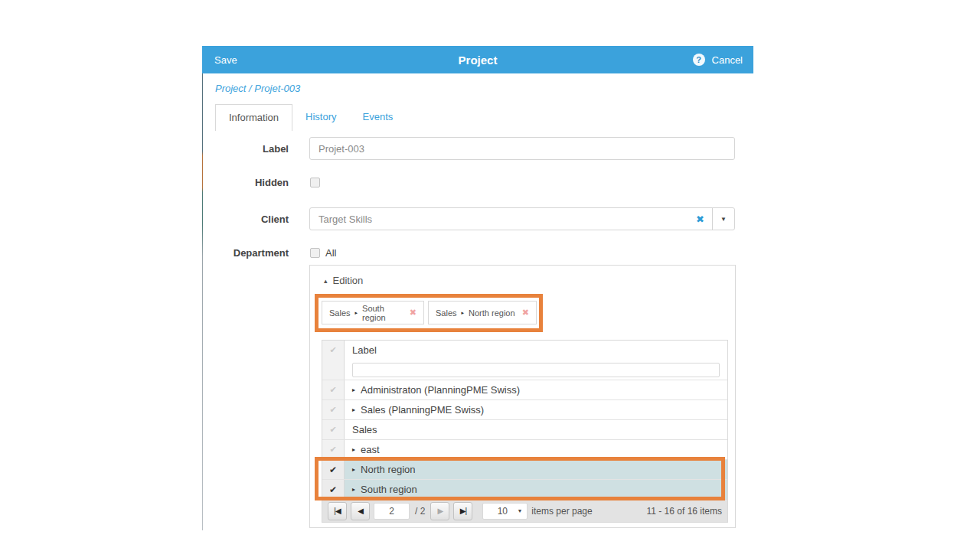 This screenshot has width=980, height=551. What do you see at coordinates (522, 148) in the screenshot?
I see `label-input: Projet-003` at bounding box center [522, 148].